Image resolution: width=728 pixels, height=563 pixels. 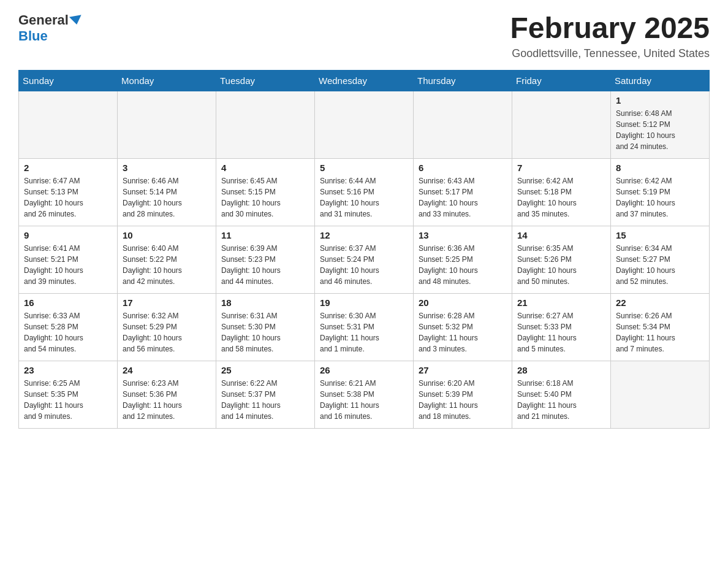 I want to click on day-info: Sunrise: 6:20 AM Sunset: 5:39 PM Dayligh…, so click(x=463, y=400).